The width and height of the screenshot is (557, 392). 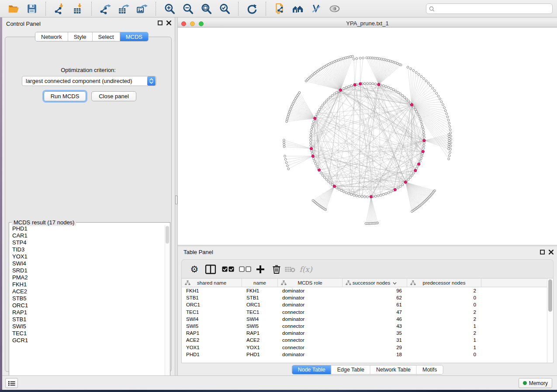 What do you see at coordinates (280, 9) in the screenshot?
I see `share-document-button` at bounding box center [280, 9].